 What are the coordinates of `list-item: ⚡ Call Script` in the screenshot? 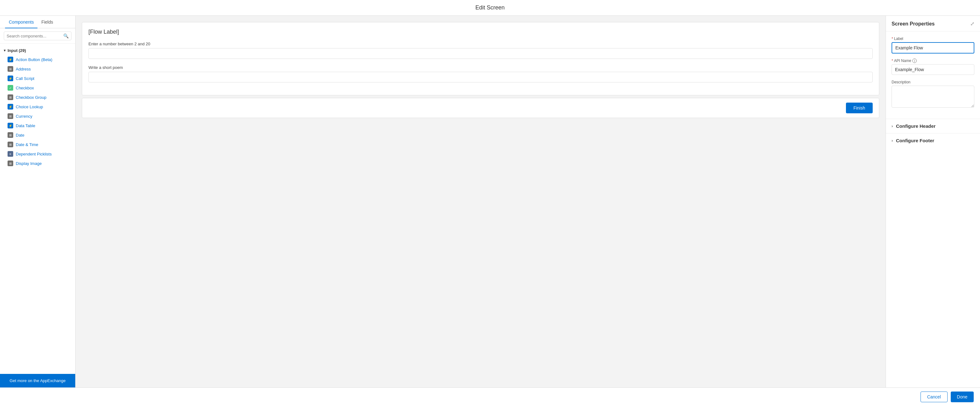 It's located at (38, 78).